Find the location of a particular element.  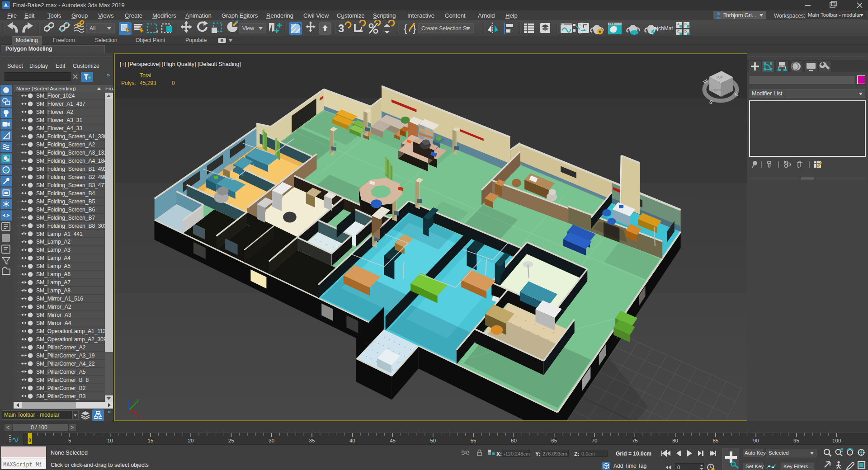

svg-text:[+] [Perspective] [High Qualit: [+] [Perspective] [High Quality] [Defaul… is located at coordinates (180, 64).